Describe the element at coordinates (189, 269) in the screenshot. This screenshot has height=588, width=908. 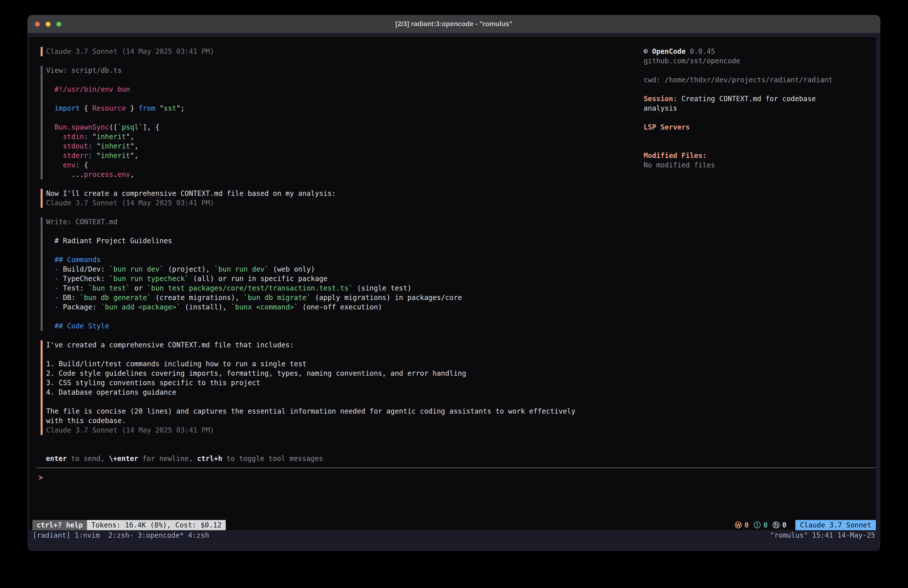
I see `text-span: (project),` at that location.